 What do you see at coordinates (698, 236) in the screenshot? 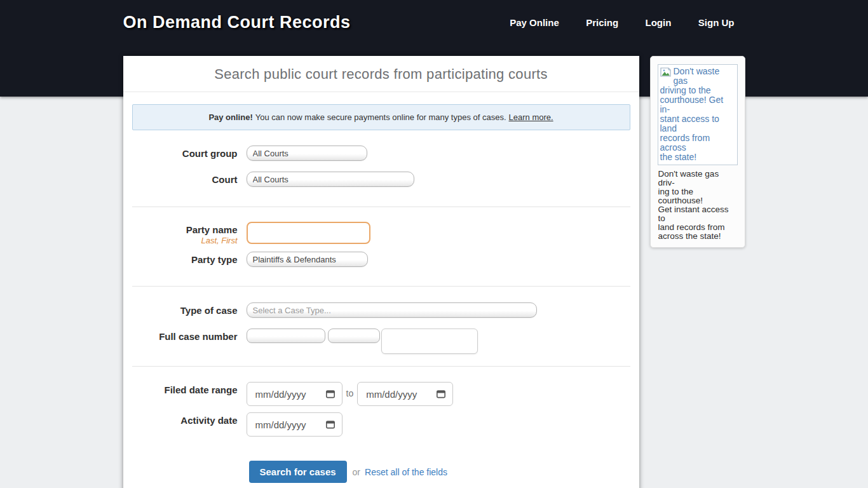
I see `ad-caption-line: across the state!` at bounding box center [698, 236].